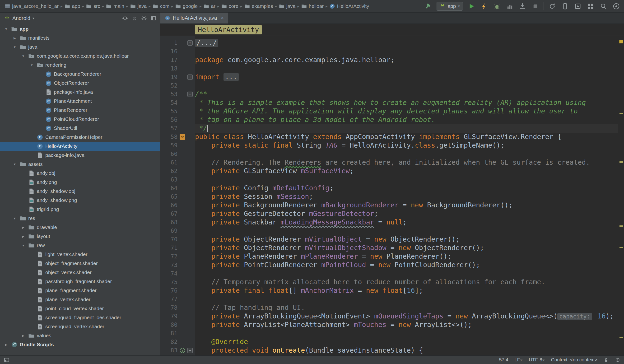 The height and width of the screenshot is (364, 624). I want to click on code-line-64: 64 private Config mDefaultConfig;, so click(389, 188).